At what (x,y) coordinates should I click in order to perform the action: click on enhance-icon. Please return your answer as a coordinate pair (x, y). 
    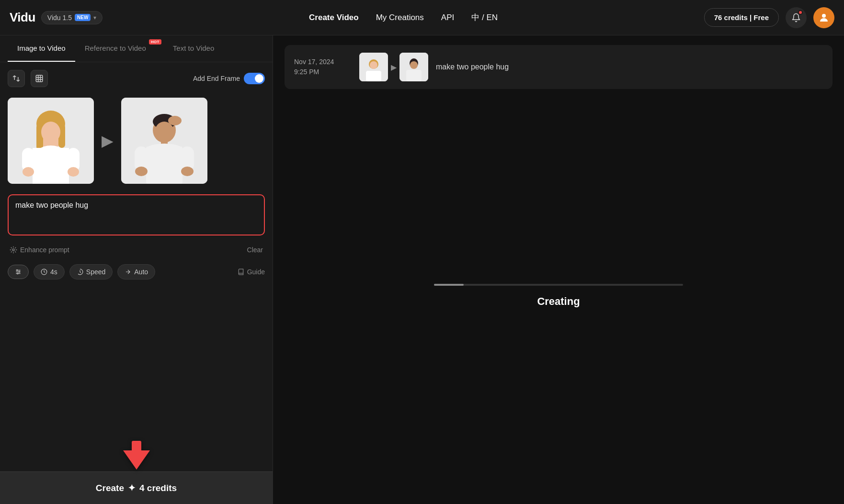
    Looking at the image, I should click on (13, 250).